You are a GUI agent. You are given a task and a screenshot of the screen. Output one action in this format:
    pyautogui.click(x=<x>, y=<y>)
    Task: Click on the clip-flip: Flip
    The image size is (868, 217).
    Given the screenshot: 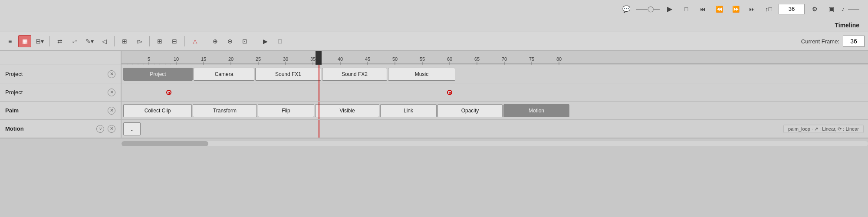 What is the action you would take?
    pyautogui.click(x=286, y=111)
    